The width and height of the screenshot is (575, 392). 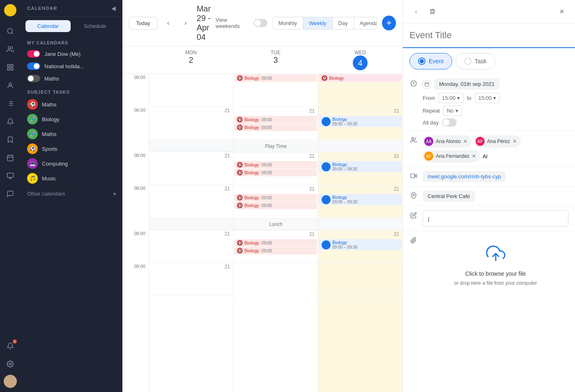 I want to click on meet-link-section: meet.google.com/rmh-tybs-cyp, so click(x=489, y=177).